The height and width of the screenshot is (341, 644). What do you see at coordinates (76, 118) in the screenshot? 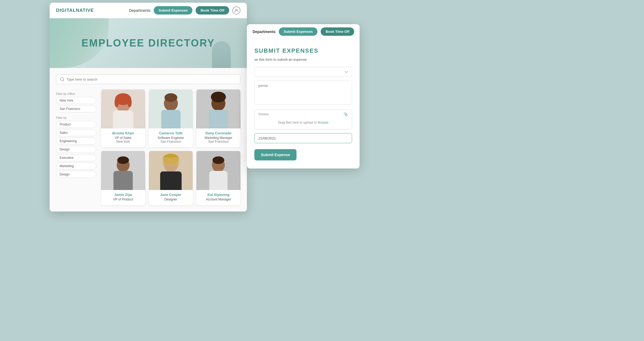
I see `filter-dept-label: Filter by` at bounding box center [76, 118].